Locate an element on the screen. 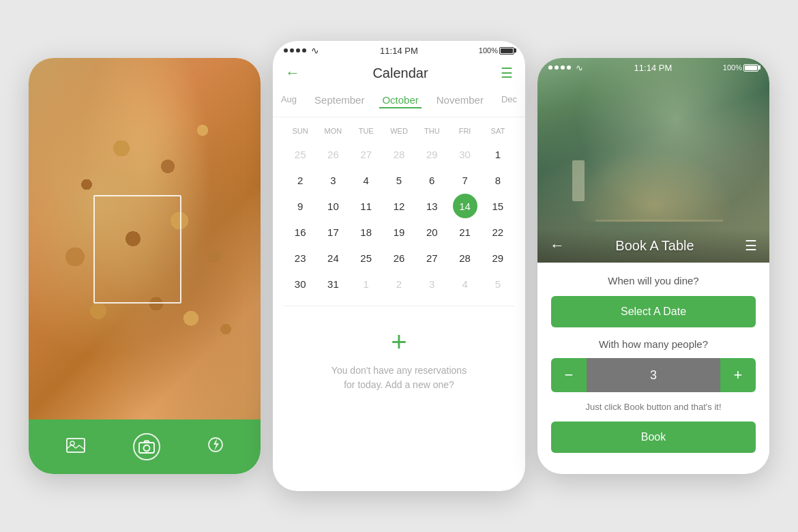 The height and width of the screenshot is (532, 798). day-26: 26 is located at coordinates (400, 258).